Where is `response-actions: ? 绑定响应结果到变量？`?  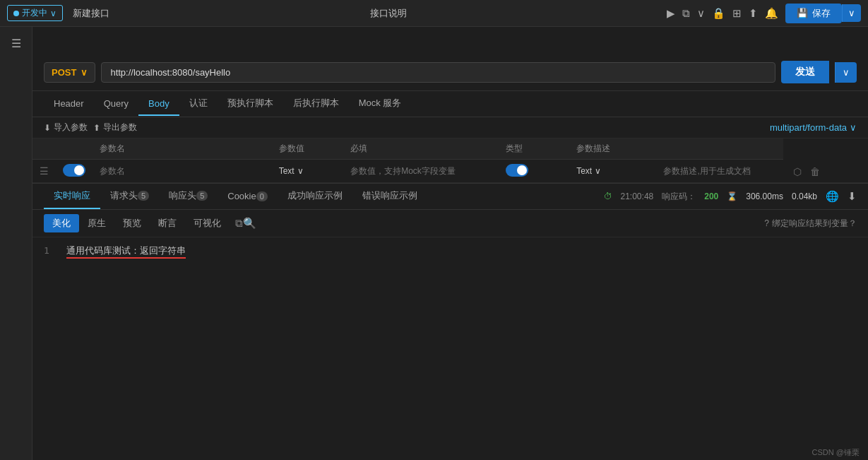
response-actions: ? 绑定响应结果到变量？ is located at coordinates (811, 223).